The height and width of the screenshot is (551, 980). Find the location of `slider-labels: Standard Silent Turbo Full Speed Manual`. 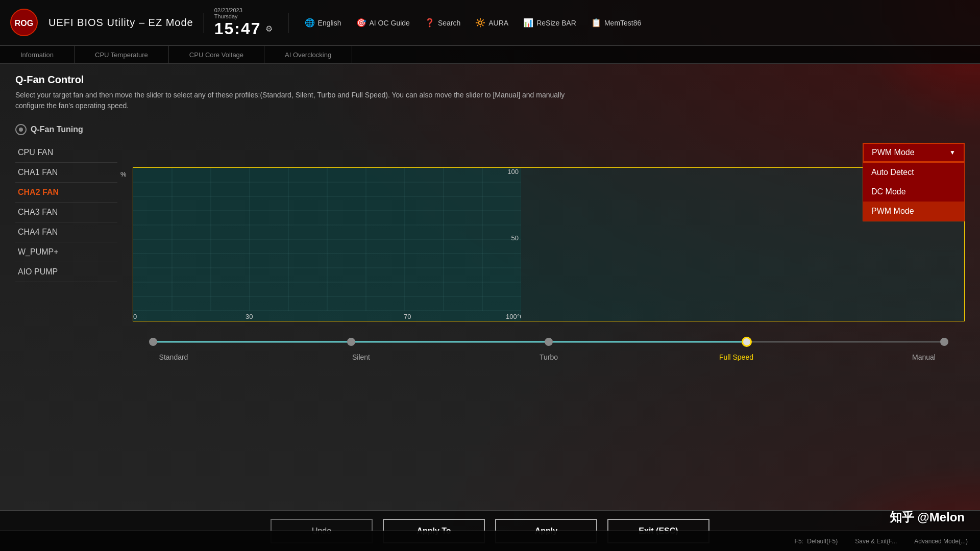

slider-labels: Standard Silent Turbo Full Speed Manual is located at coordinates (549, 357).